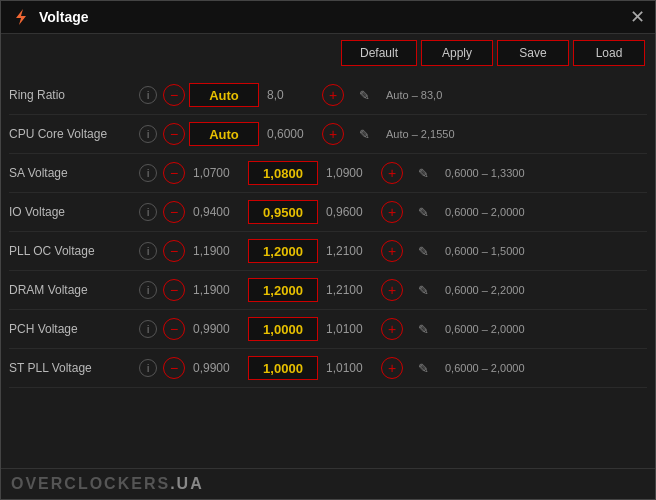 The width and height of the screenshot is (656, 500). What do you see at coordinates (174, 251) in the screenshot?
I see `decrement-pll-oc-voltage: −` at bounding box center [174, 251].